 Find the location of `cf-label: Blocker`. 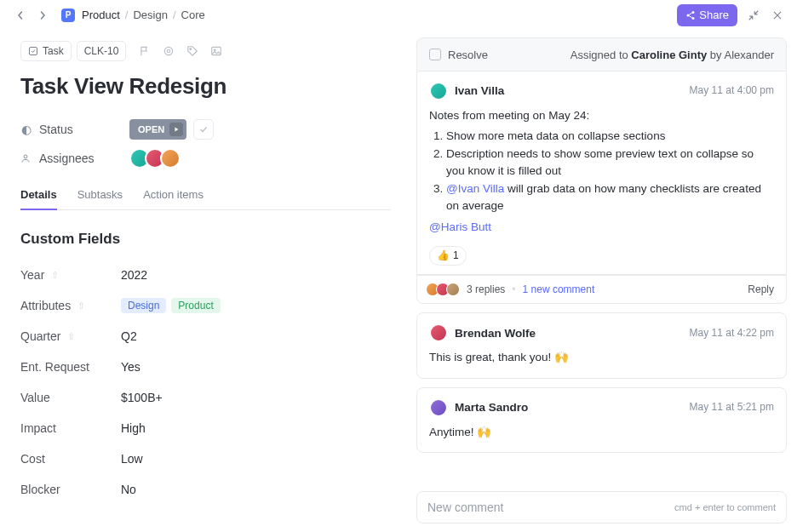

cf-label: Blocker is located at coordinates (41, 489).